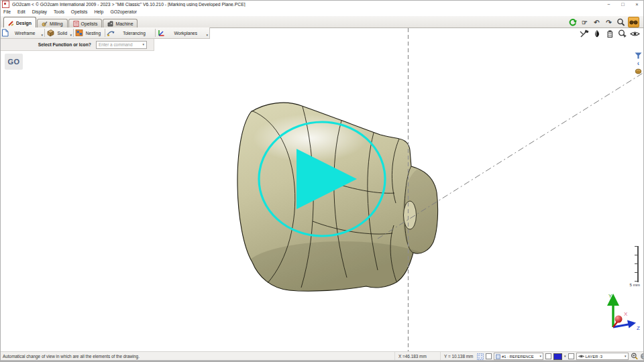  What do you see at coordinates (626, 314) in the screenshot?
I see `x-axis-label: X` at bounding box center [626, 314].